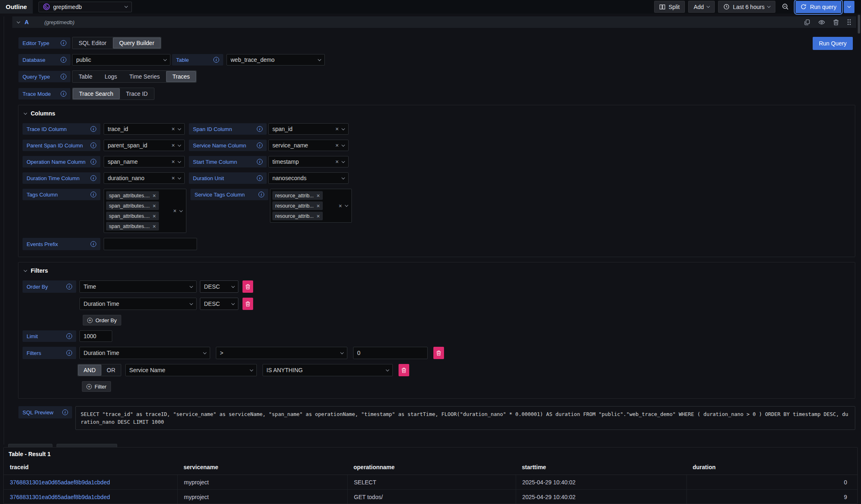 The width and height of the screenshot is (861, 504). Describe the element at coordinates (818, 7) in the screenshot. I see `run-query-button: Run query` at that location.